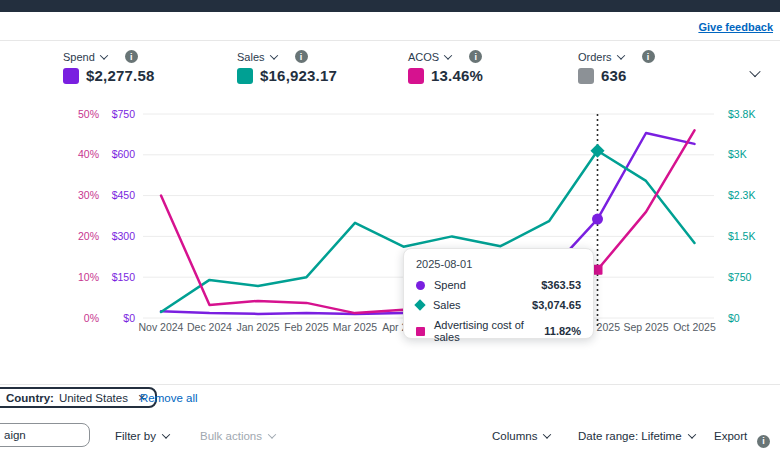 The width and height of the screenshot is (780, 450). What do you see at coordinates (120, 76) in the screenshot?
I see `metric-value-spend: $2,277.58` at bounding box center [120, 76].